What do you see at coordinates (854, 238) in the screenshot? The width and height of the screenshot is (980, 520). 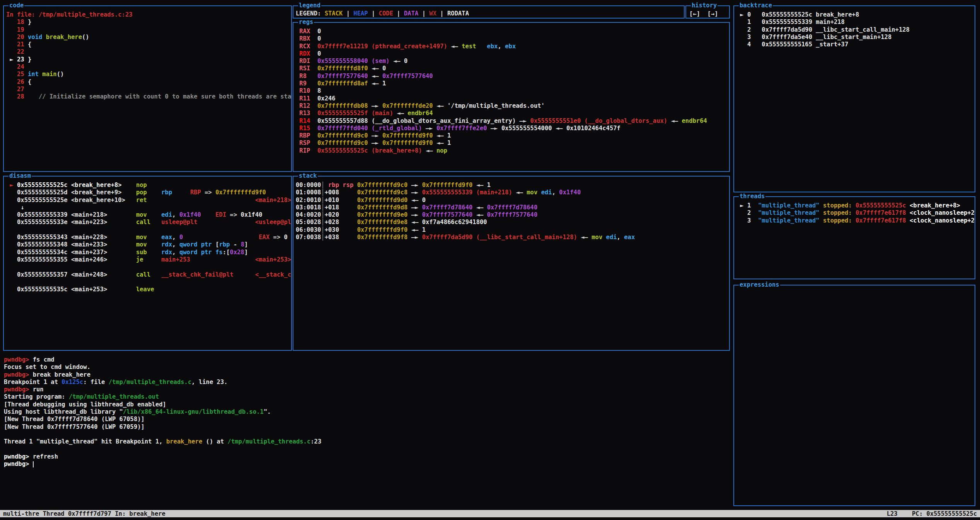 I see `threads-lines: ► 1 "multiple_thread" stopped: 0x5555555…` at bounding box center [854, 238].